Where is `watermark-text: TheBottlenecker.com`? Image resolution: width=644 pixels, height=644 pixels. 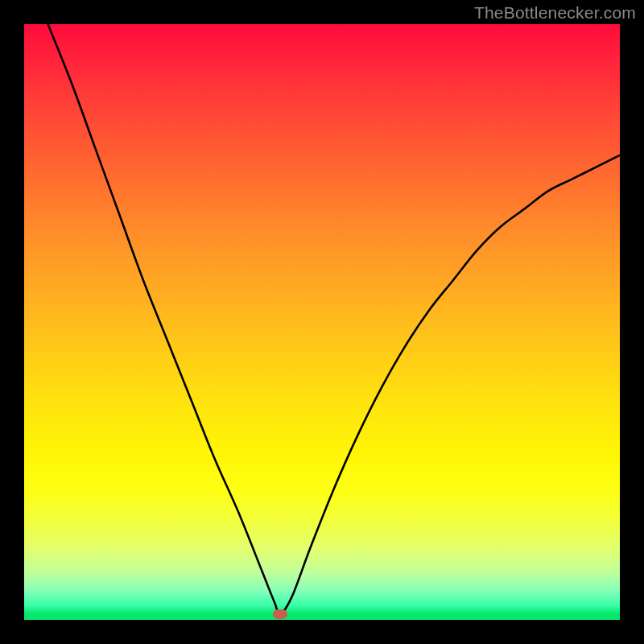 watermark-text: TheBottlenecker.com is located at coordinates (555, 13).